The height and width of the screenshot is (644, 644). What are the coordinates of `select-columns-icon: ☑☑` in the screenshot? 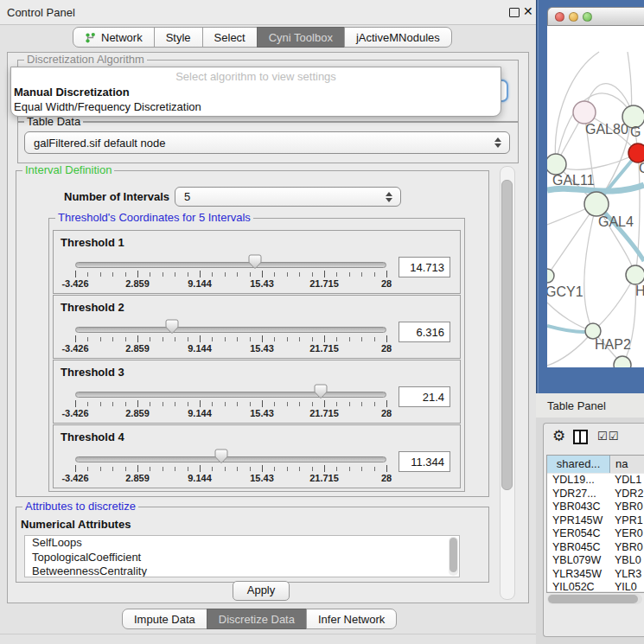 It's located at (609, 436).